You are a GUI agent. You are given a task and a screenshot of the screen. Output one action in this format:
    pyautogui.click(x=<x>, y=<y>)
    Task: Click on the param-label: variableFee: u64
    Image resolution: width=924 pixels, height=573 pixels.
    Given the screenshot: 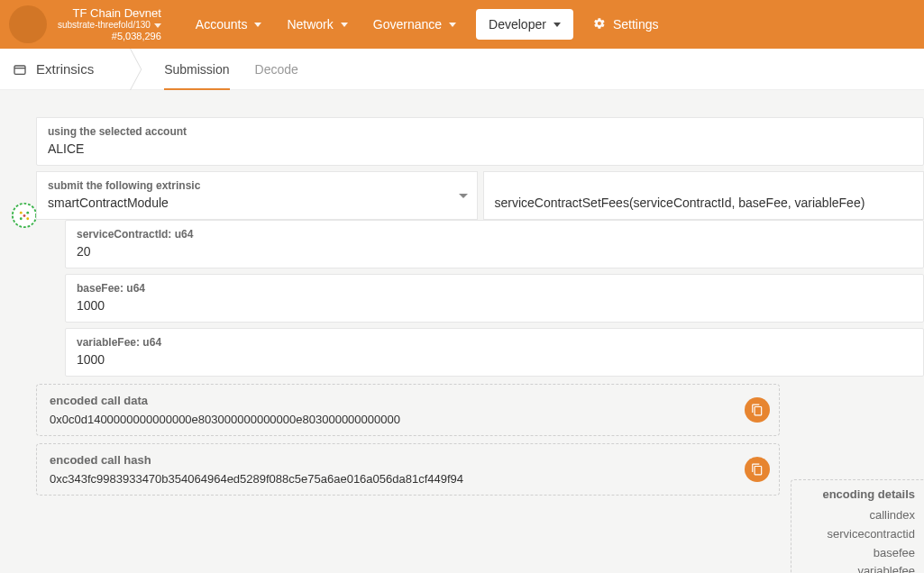 What is the action you would take?
    pyautogui.click(x=494, y=342)
    